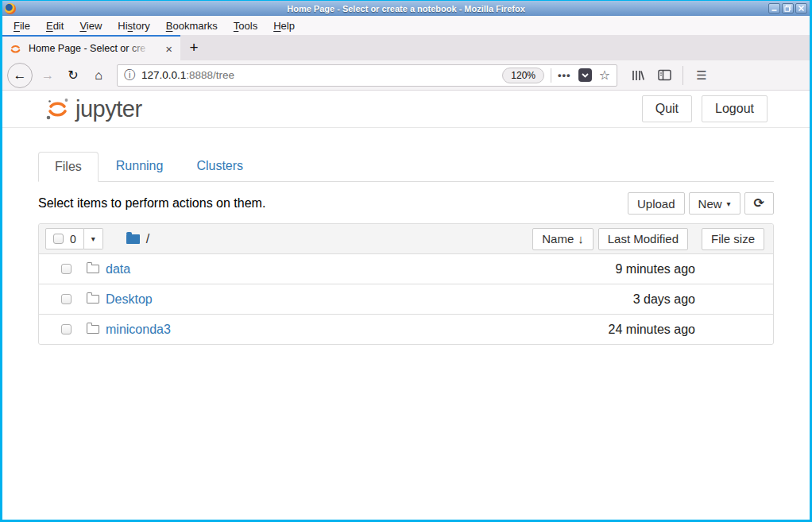  What do you see at coordinates (523, 75) in the screenshot?
I see `zoom-level-indicator: 120%` at bounding box center [523, 75].